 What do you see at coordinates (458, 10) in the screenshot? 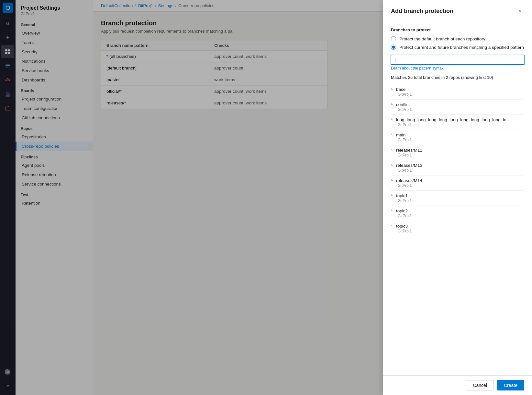
I see `modal-header: Add branch protection ×` at bounding box center [458, 10].